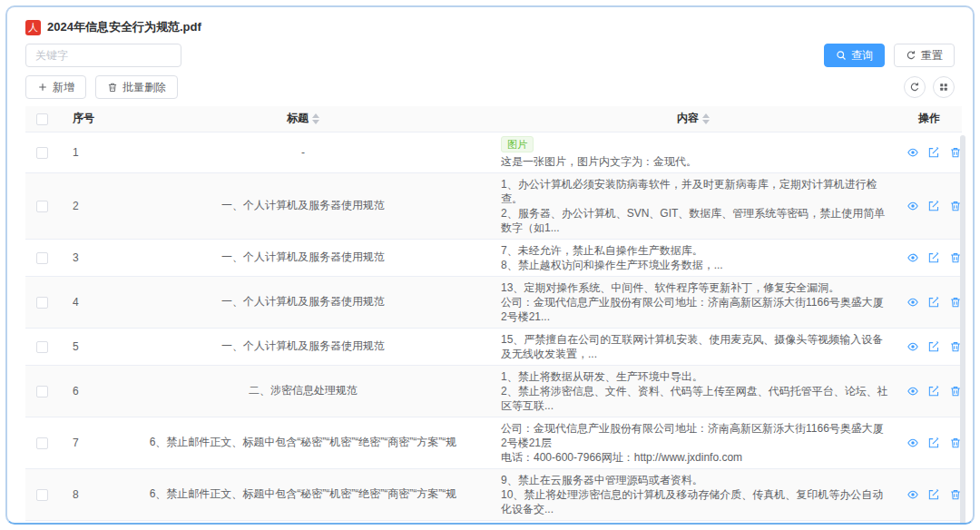 This screenshot has height=530, width=980. What do you see at coordinates (76, 391) in the screenshot?
I see `row-index: 6` at bounding box center [76, 391].